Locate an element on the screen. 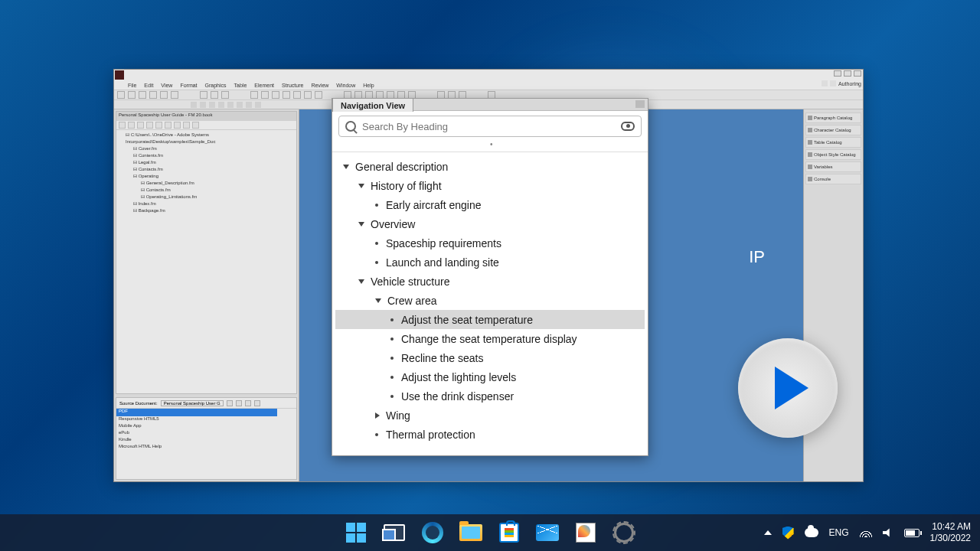 The height and width of the screenshot is (551, 980). source-doc-dropdown: Personal Spaceship User G is located at coordinates (192, 403).